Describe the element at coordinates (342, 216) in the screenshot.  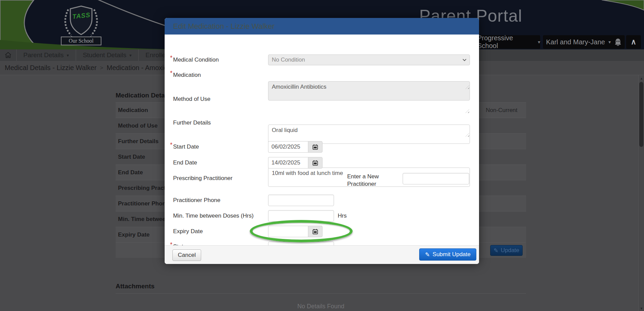
I see `hrs-suffix: Hrs` at that location.